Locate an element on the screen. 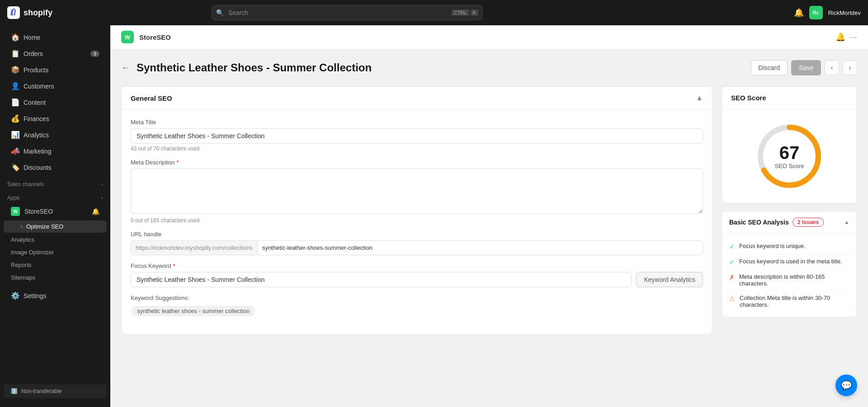 Image resolution: width=868 pixels, height=407 pixels. meta-desc-textarea is located at coordinates (417, 191).